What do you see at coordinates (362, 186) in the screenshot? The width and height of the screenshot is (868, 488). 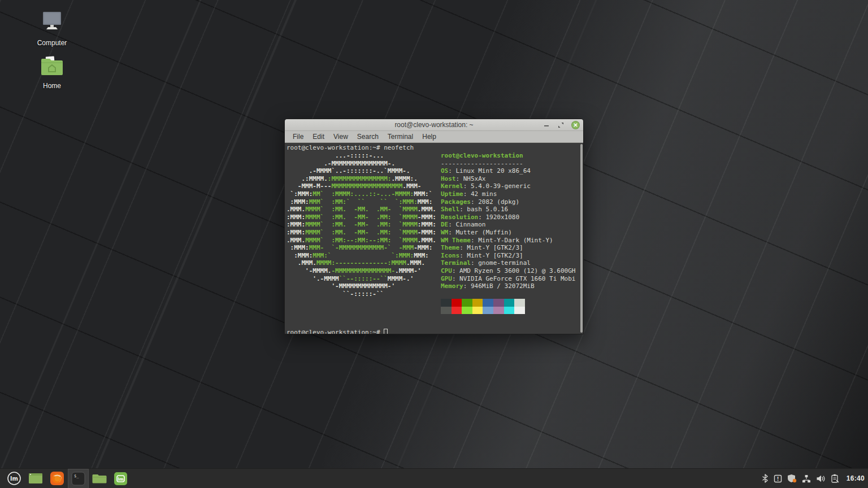 I see `ascii-art-line: -MMM-M---MMMMMMMMMMMMMMMMMMM.MMM-` at bounding box center [362, 186].